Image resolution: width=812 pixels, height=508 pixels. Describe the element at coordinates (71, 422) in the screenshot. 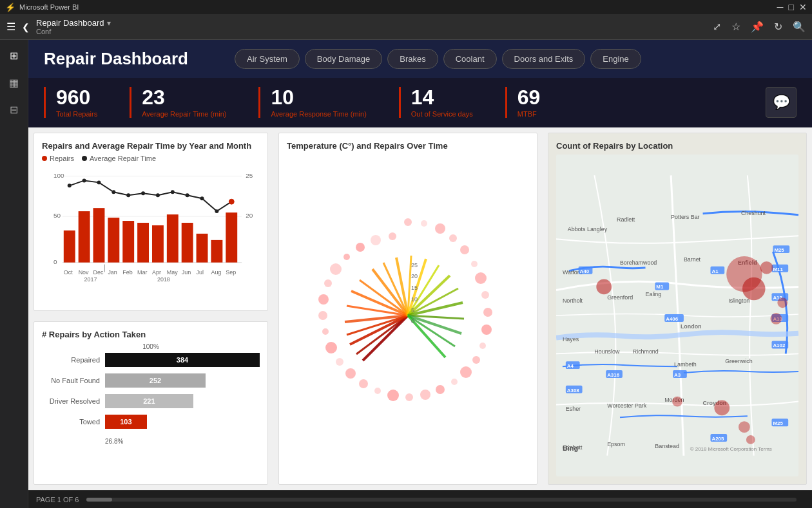

I see `action-label-towed: Towed` at that location.